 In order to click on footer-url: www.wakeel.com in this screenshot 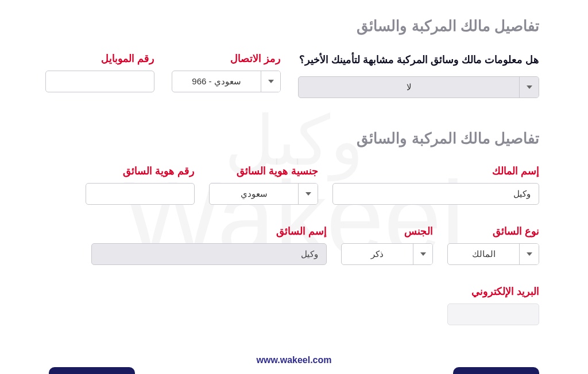, I will do `click(294, 360)`.